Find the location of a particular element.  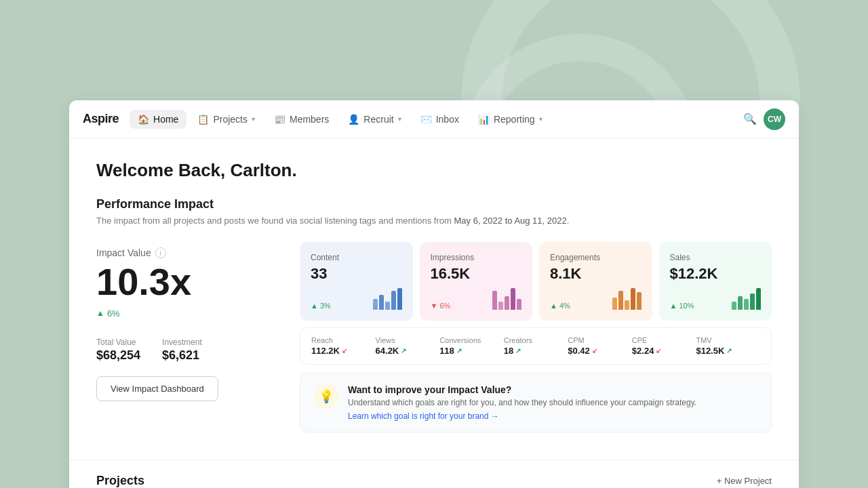

stat-label-reach: Reach is located at coordinates (343, 340).